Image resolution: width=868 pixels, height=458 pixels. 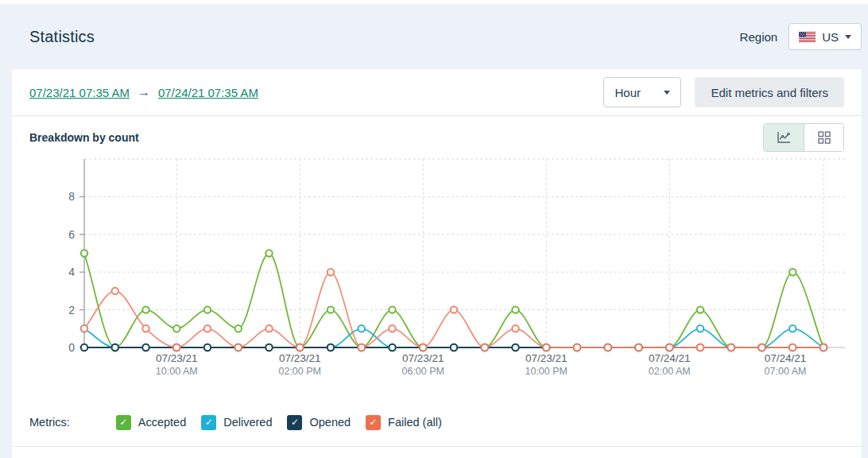 What do you see at coordinates (808, 37) in the screenshot?
I see `us-flag-icon` at bounding box center [808, 37].